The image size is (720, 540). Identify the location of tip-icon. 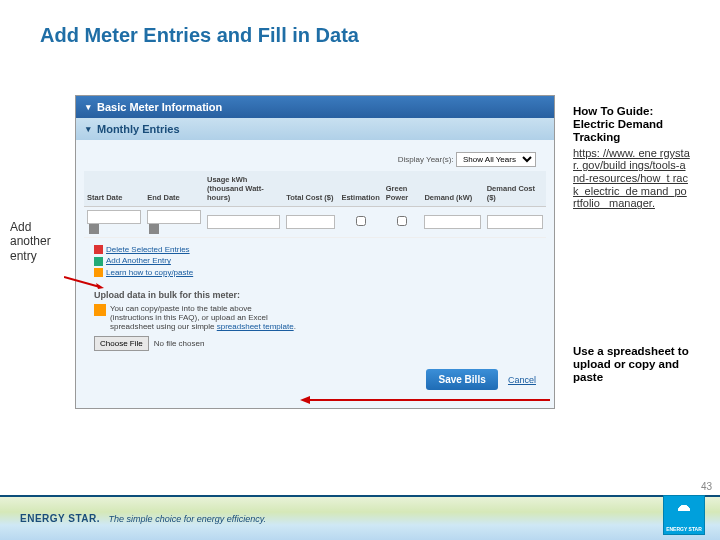
(100, 310).